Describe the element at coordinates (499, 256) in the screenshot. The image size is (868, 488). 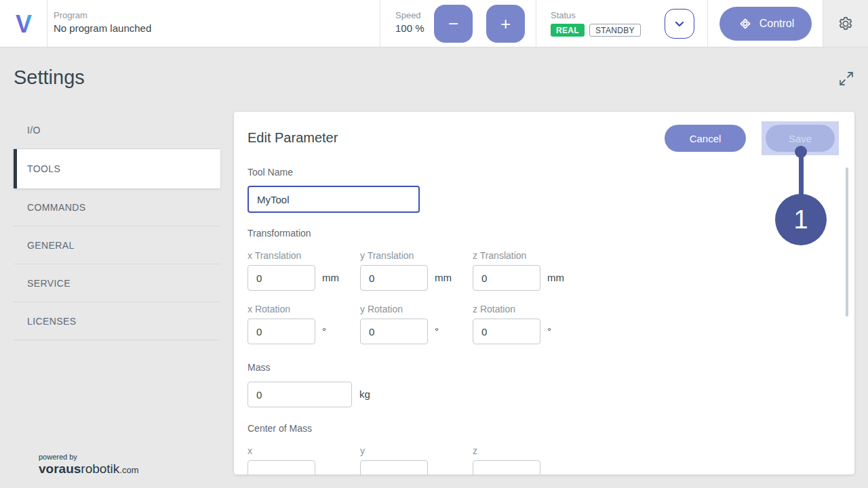
I see `z-translation-label: z Translation` at that location.